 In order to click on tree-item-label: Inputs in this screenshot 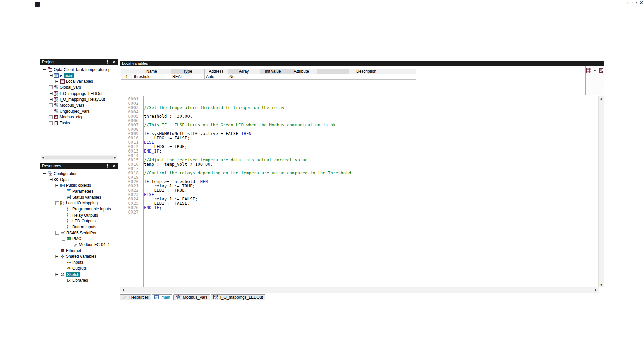, I will do `click(78, 262)`.